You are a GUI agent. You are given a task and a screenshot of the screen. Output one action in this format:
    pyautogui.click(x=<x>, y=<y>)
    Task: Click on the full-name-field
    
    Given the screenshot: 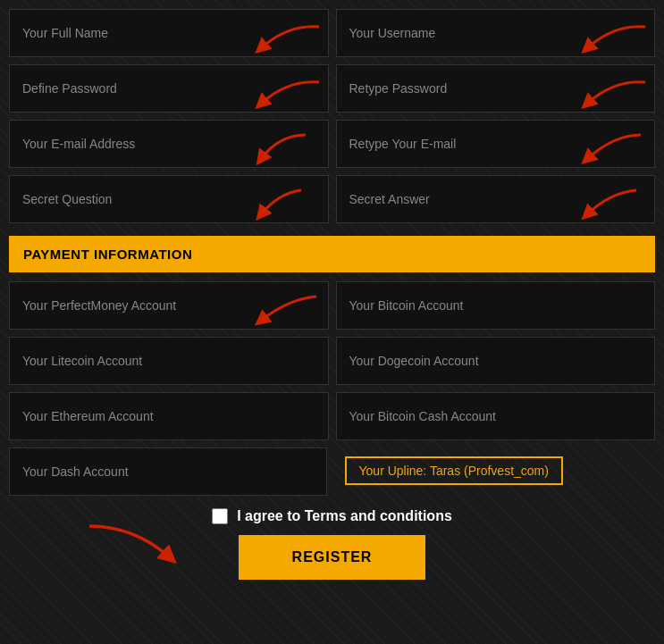 What is the action you would take?
    pyautogui.click(x=169, y=33)
    